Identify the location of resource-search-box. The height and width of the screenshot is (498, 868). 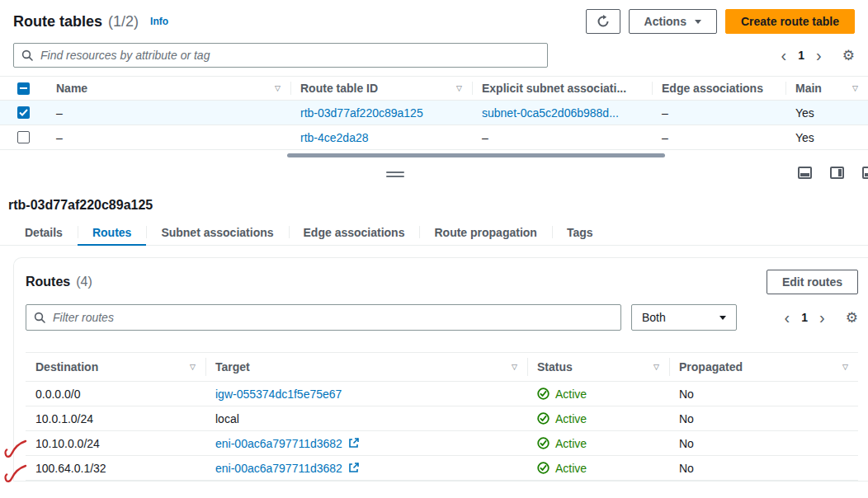
(281, 55).